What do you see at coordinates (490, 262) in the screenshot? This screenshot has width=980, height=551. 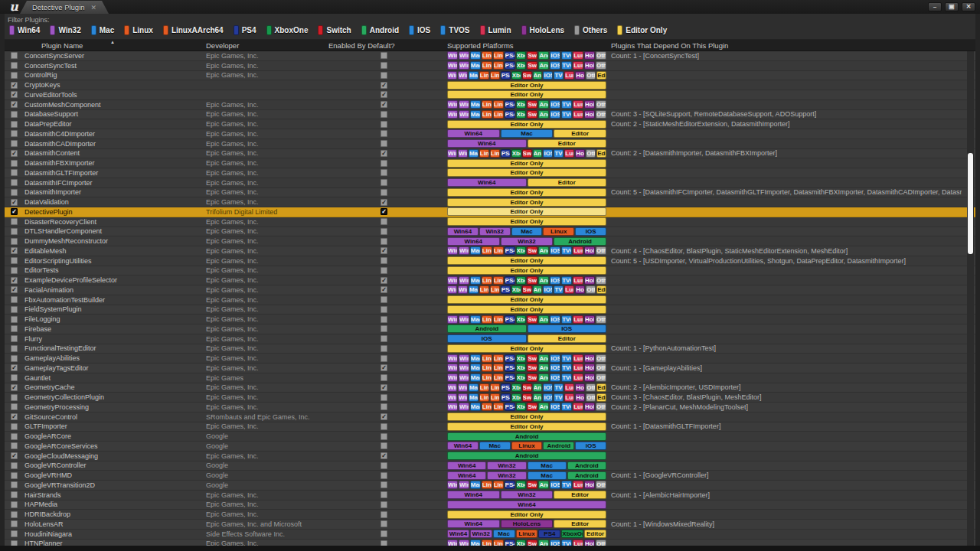 I see `table-row: EditorScriptingUtilities Epic Games, Inc…` at bounding box center [490, 262].